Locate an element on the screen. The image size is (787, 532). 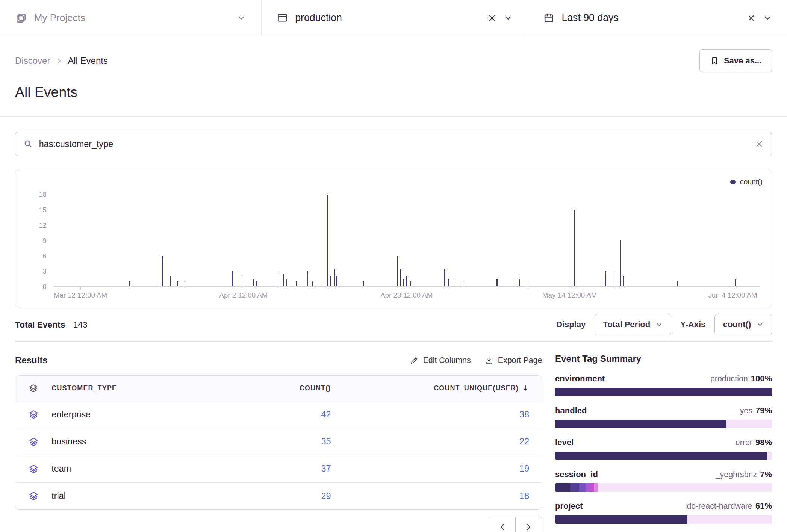
search-icon is located at coordinates (28, 144).